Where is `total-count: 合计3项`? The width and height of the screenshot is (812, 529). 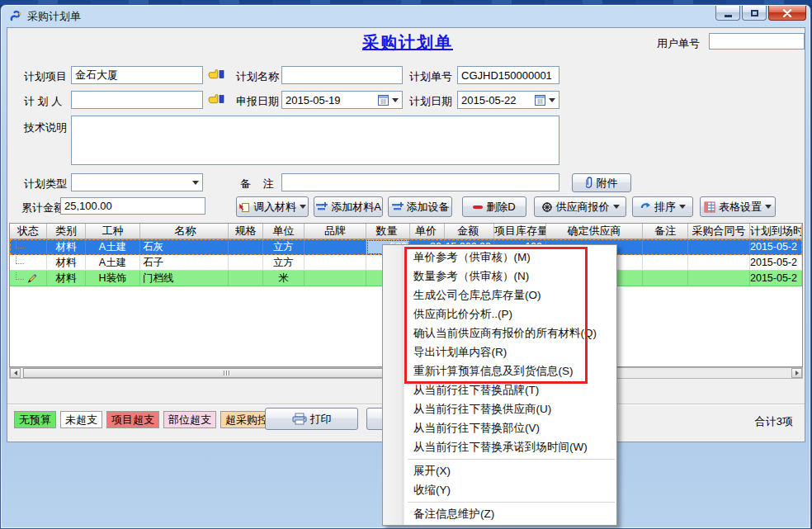
total-count: 合计3项 is located at coordinates (774, 422).